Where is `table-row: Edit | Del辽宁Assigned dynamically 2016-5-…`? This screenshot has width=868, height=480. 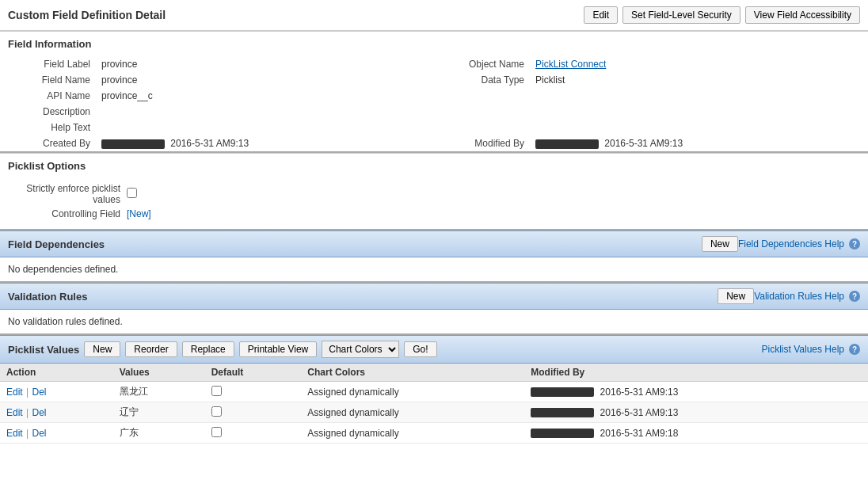
table-row: Edit | Del辽宁Assigned dynamically 2016-5-… is located at coordinates (434, 413).